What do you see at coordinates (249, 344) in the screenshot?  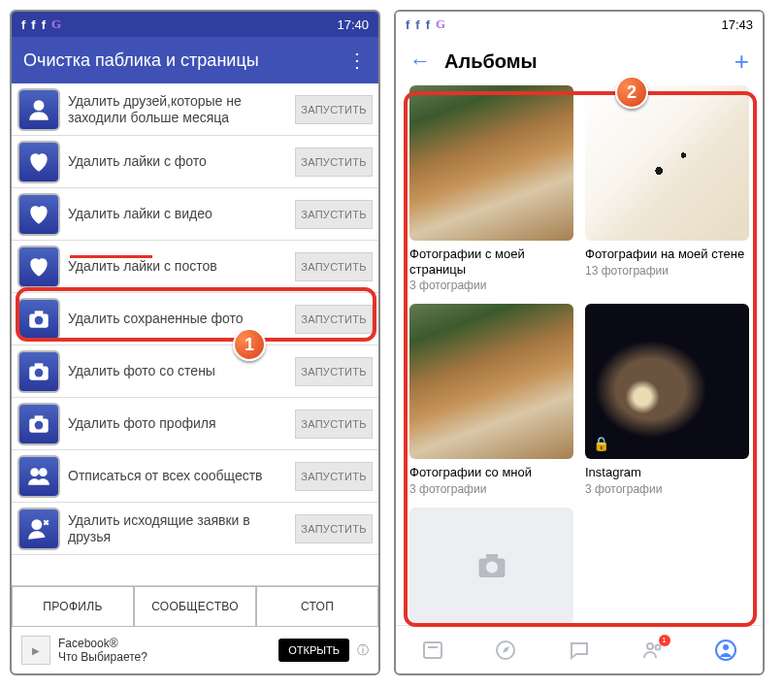 I see `annotation-badge-1: 1` at bounding box center [249, 344].